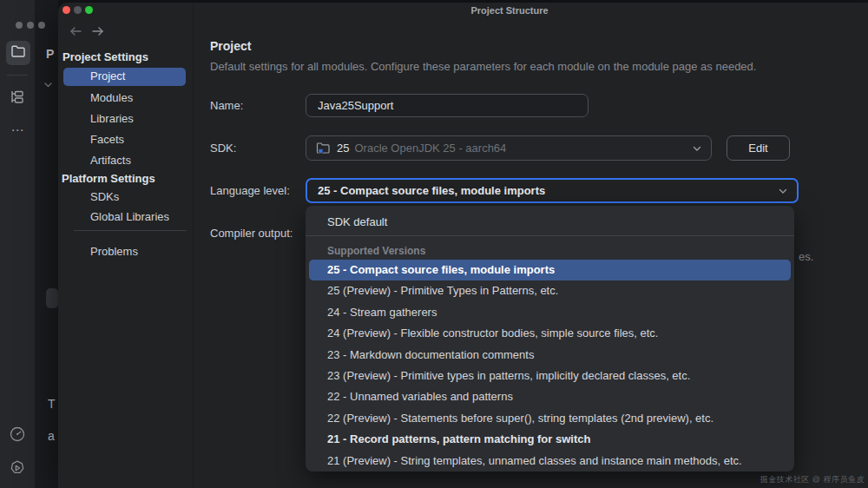 This screenshot has width=868, height=488. I want to click on dropdown-item-23-preview: 23 (Preview) - Primitive types in patter…, so click(550, 376).